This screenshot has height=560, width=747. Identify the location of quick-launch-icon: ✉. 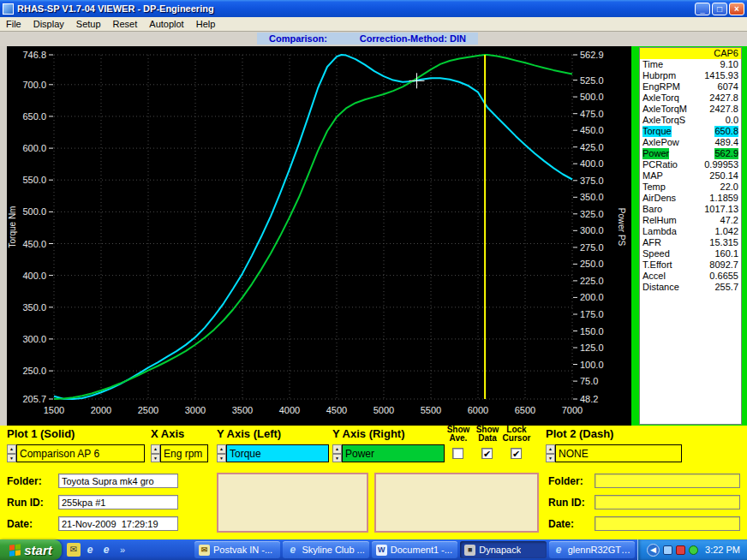
(74, 550).